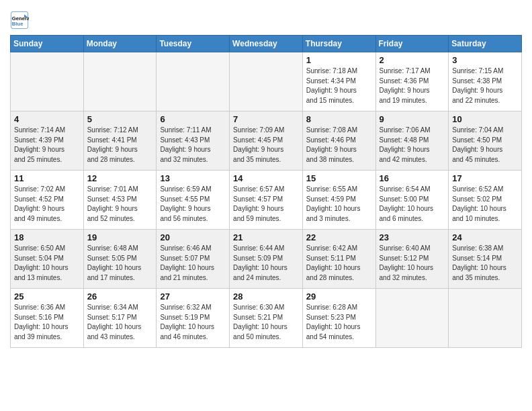  What do you see at coordinates (266, 297) in the screenshot?
I see `day-number: 28` at bounding box center [266, 297].